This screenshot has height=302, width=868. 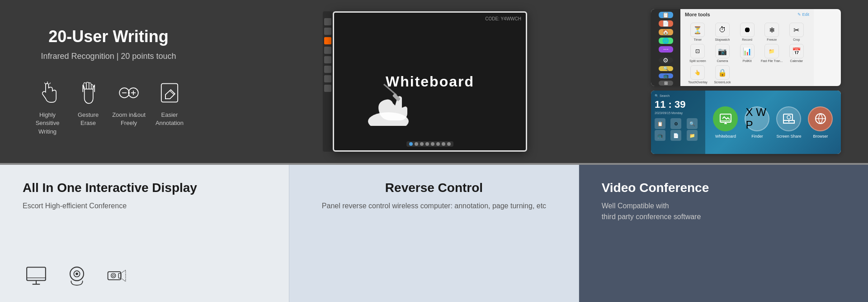 I want to click on tool-pollkit-label: PollKit, so click(x=747, y=61).